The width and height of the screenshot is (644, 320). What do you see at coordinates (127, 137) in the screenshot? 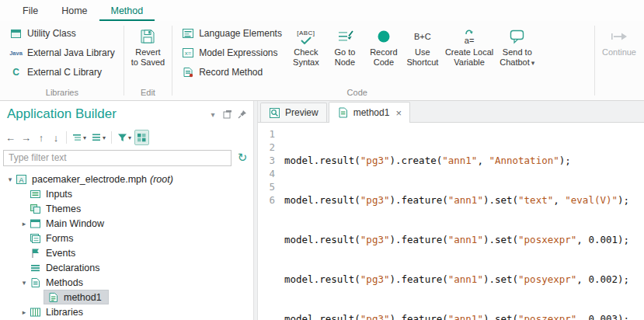
I see `panel-toolbar: ← → ↑ ↓ ▾ ▾ ▾` at bounding box center [127, 137].